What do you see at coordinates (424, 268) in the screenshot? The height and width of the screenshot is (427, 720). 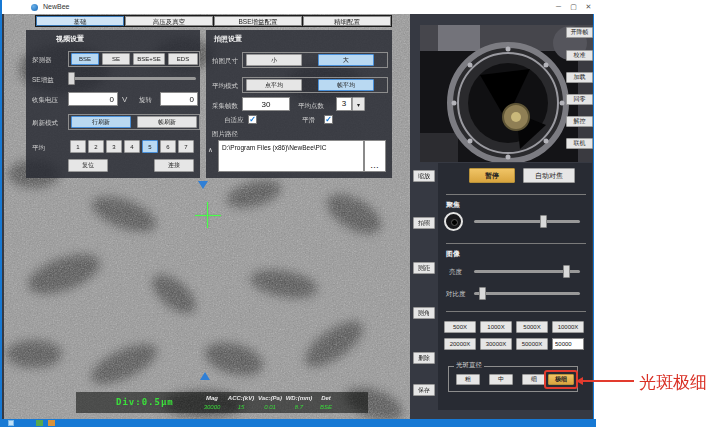 I see `tool-measure-distance-button: 测距` at bounding box center [424, 268].